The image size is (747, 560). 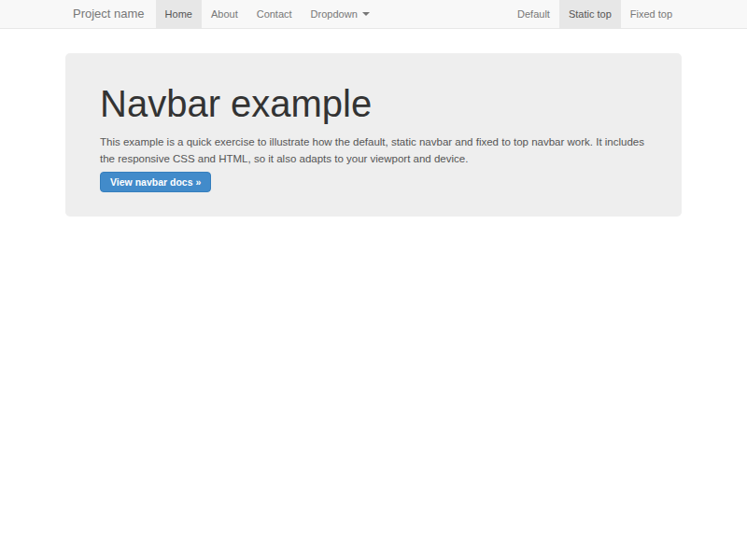 What do you see at coordinates (224, 14) in the screenshot?
I see `nav-item-about: About` at bounding box center [224, 14].